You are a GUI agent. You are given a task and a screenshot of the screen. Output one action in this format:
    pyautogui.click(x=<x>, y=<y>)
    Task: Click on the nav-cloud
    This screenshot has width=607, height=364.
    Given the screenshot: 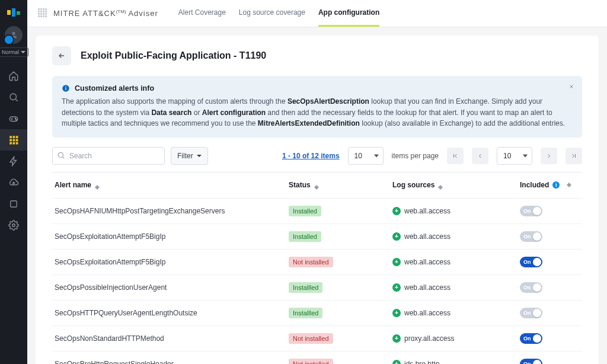 What is the action you would take?
    pyautogui.click(x=14, y=183)
    